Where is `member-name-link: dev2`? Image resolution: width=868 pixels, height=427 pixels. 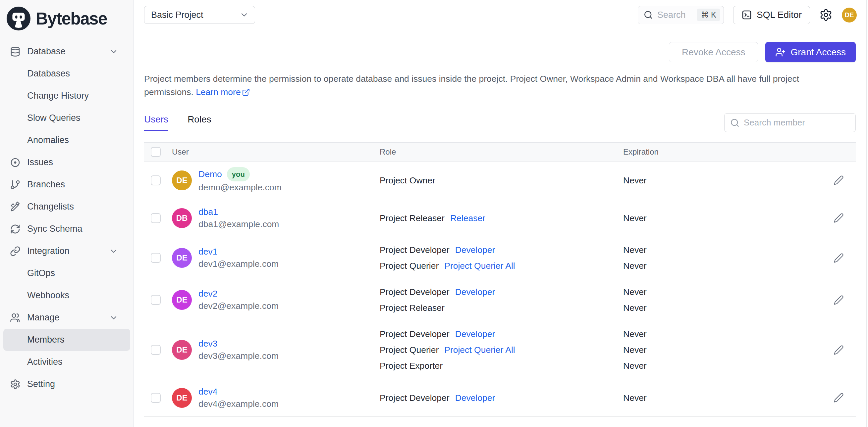 member-name-link: dev2 is located at coordinates (208, 294).